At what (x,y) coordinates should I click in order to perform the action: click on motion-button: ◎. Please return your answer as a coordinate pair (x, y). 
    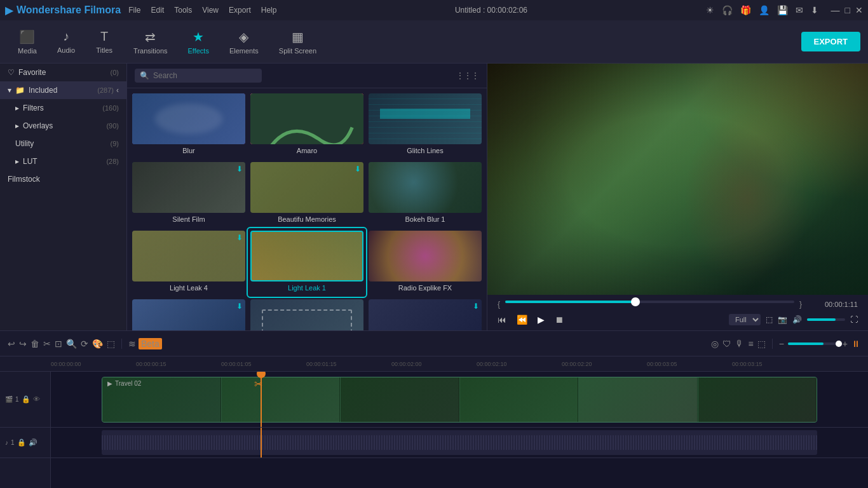
    Looking at the image, I should click on (715, 344).